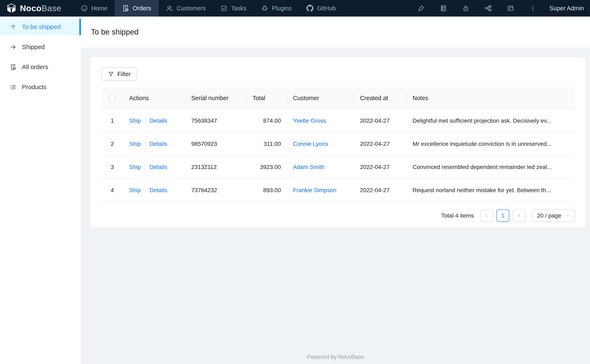  What do you see at coordinates (137, 8) in the screenshot?
I see `nav-item-orders: Orders` at bounding box center [137, 8].